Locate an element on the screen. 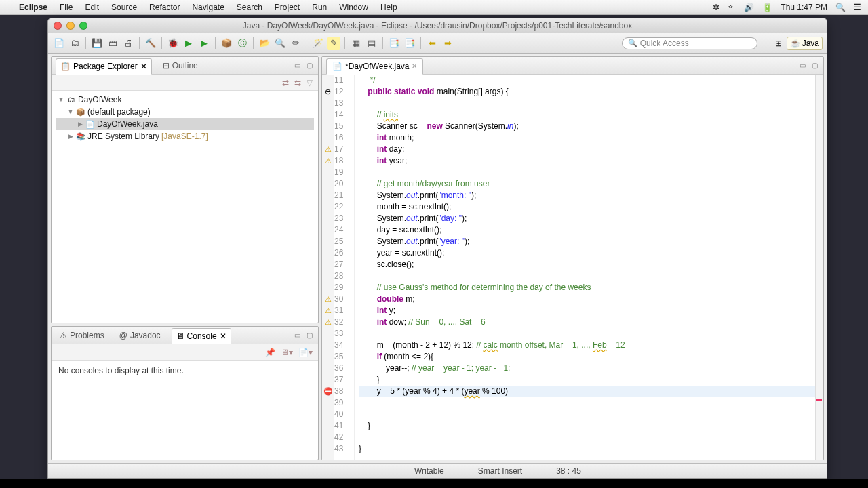  package-node: ▼📦(default package) is located at coordinates (184, 112).